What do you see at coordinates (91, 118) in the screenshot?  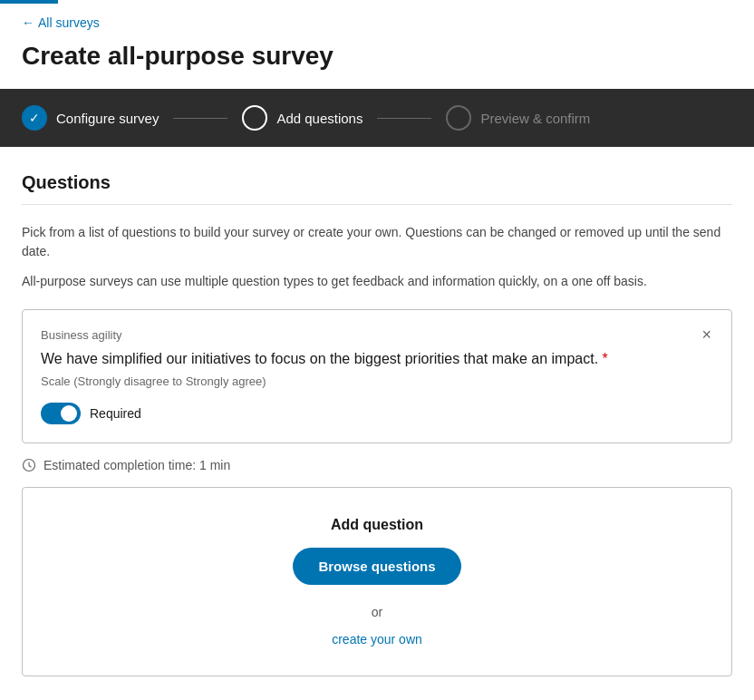 I see `step-configure: ✓ Configure survey` at bounding box center [91, 118].